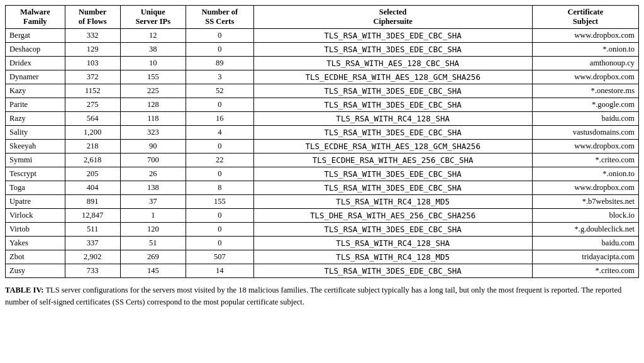 The height and width of the screenshot is (363, 644). Describe the element at coordinates (322, 271) in the screenshot. I see `table-row: Zusy73314514TLS_RSA_WITH_3DES_EDE_CBC_SH…` at that location.